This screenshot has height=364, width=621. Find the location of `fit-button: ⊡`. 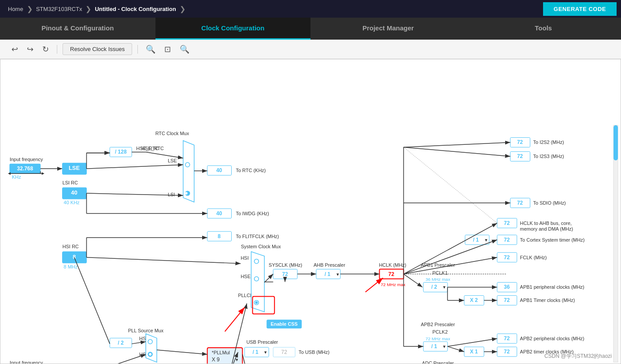

fit-button: ⊡ is located at coordinates (167, 49).